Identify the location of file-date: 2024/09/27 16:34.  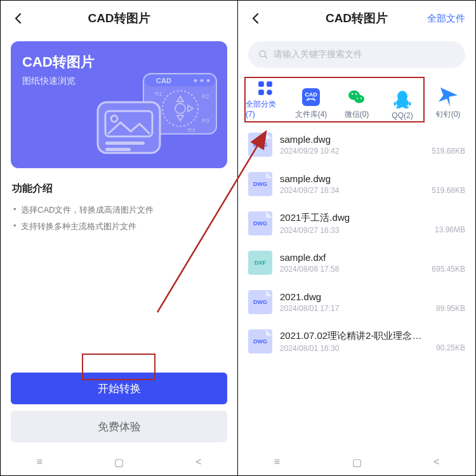
(353, 190).